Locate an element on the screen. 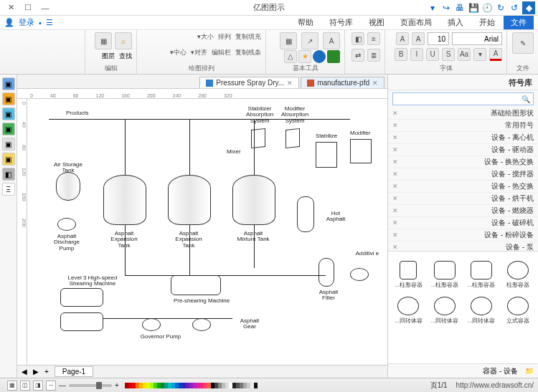 Image resolution: width=538 pixels, height=392 pixels. editbar-button: 编辑栏 is located at coordinates (221, 53).